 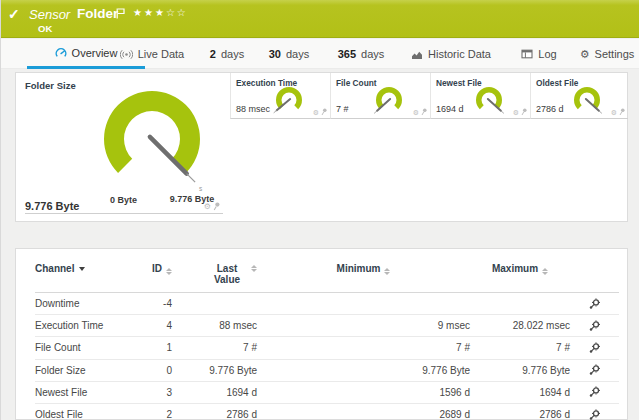 I want to click on sensor-status-text: OK, so click(x=45, y=28).